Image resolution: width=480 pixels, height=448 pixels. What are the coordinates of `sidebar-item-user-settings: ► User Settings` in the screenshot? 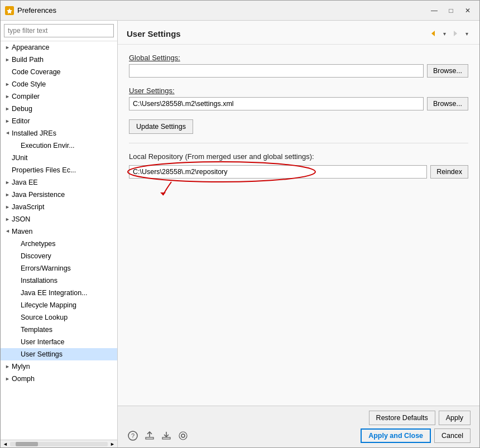 It's located at (59, 354).